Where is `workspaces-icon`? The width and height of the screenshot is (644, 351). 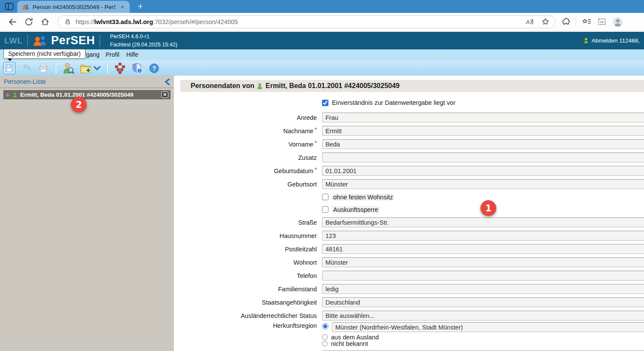
workspaces-icon is located at coordinates (9, 6).